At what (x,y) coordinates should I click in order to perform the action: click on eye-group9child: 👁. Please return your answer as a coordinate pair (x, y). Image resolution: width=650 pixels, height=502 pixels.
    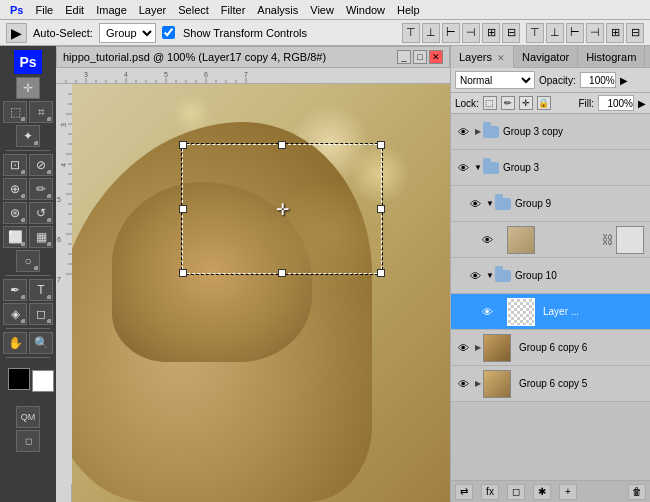
    Looking at the image, I should click on (487, 240).